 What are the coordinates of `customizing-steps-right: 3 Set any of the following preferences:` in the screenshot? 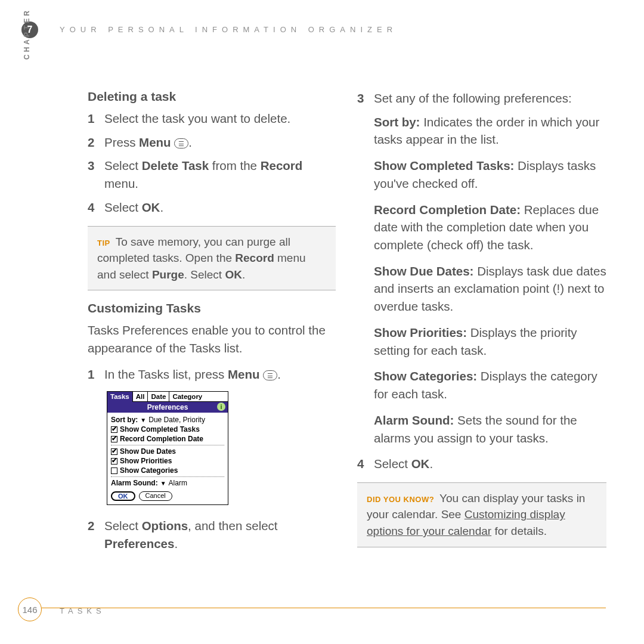 It's located at (482, 98).